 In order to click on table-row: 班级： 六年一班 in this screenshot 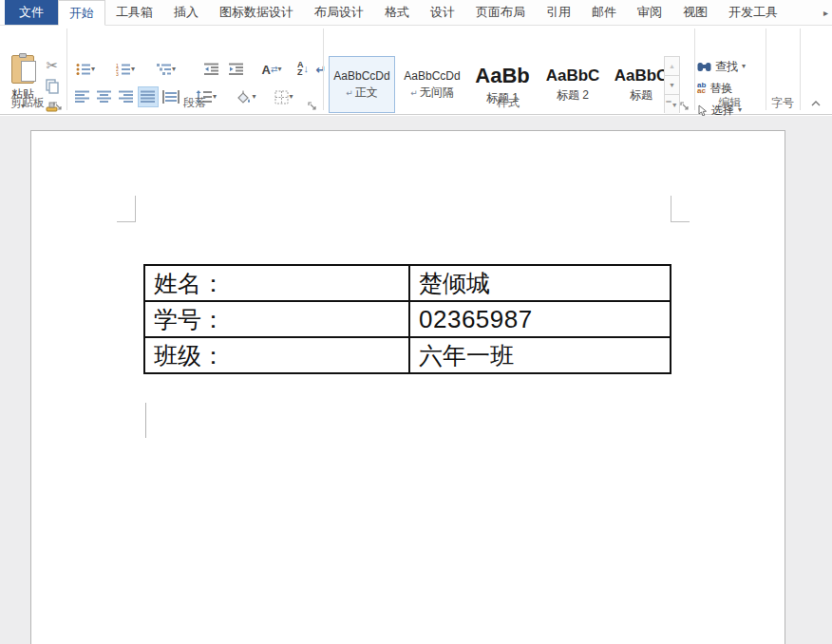, I will do `click(407, 355)`.